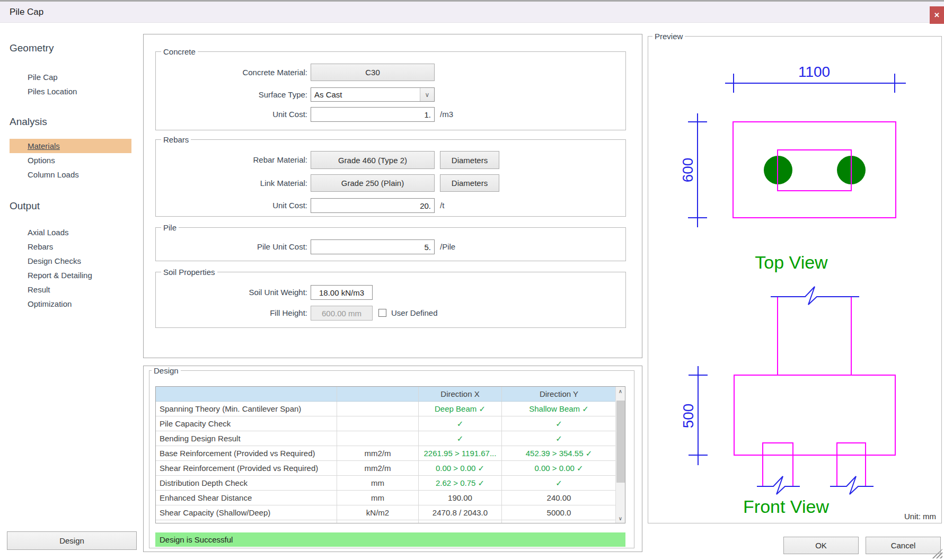 This screenshot has height=560, width=944. What do you see at coordinates (815, 390) in the screenshot?
I see `front-view-shapes` at bounding box center [815, 390].